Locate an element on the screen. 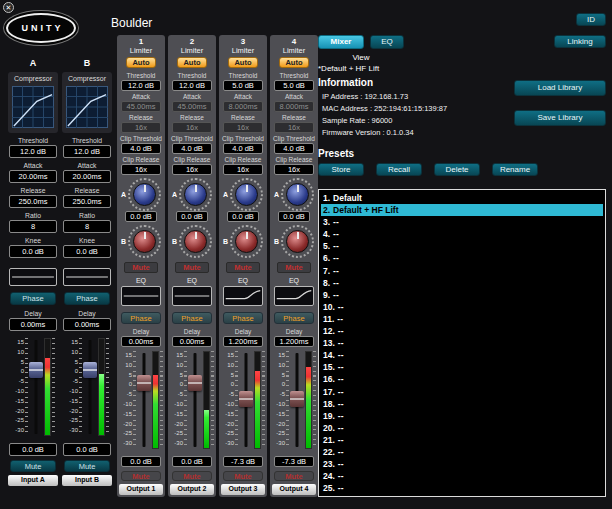  preset-row: 7. -- is located at coordinates (462, 271).